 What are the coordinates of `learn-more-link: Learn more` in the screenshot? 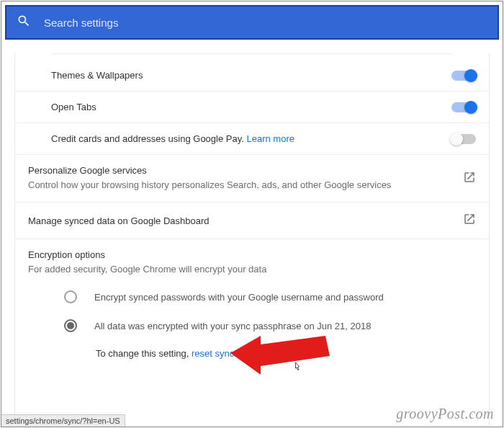 It's located at (270, 138).